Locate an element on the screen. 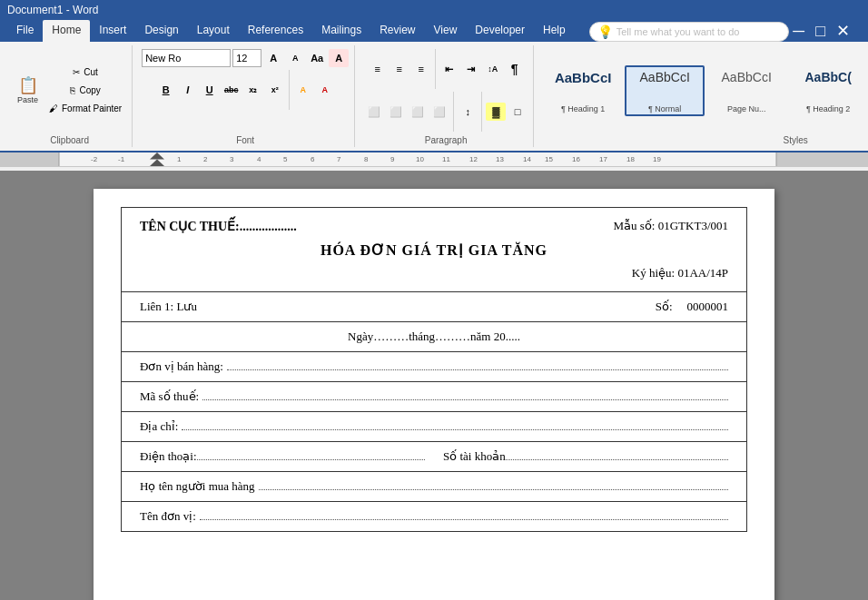  font-color-button: A is located at coordinates (325, 90).